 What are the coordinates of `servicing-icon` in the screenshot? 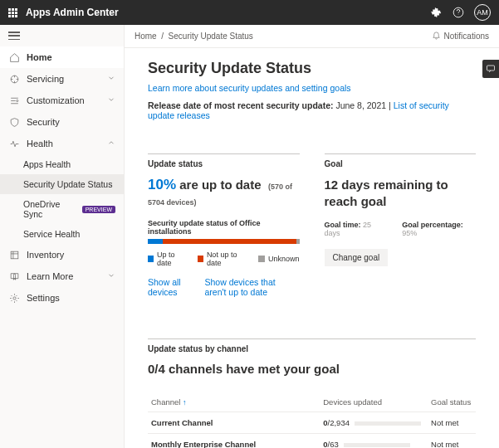 It's located at (14, 79).